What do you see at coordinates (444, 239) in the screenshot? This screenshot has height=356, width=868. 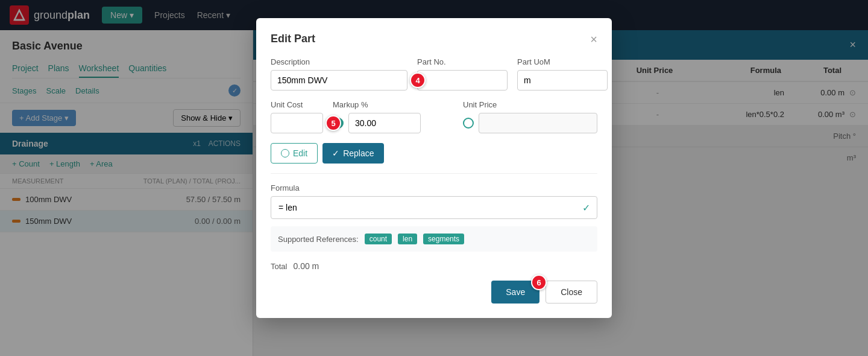 I see `ref-tag-segments: segments` at bounding box center [444, 239].